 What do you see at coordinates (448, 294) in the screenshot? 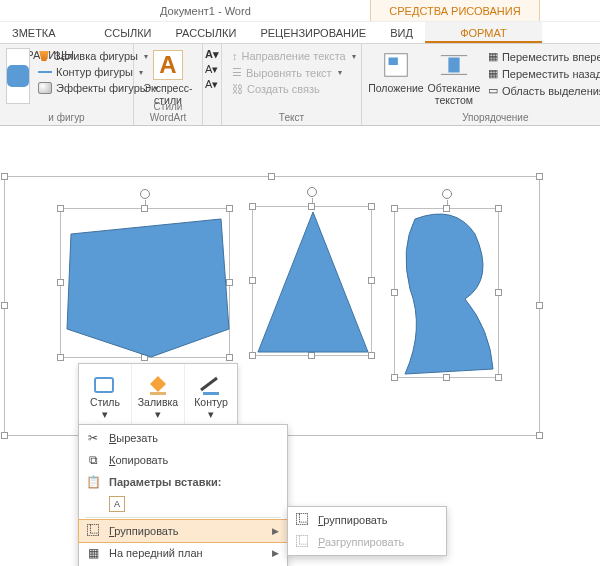
I see `shape-freeform` at bounding box center [448, 294].